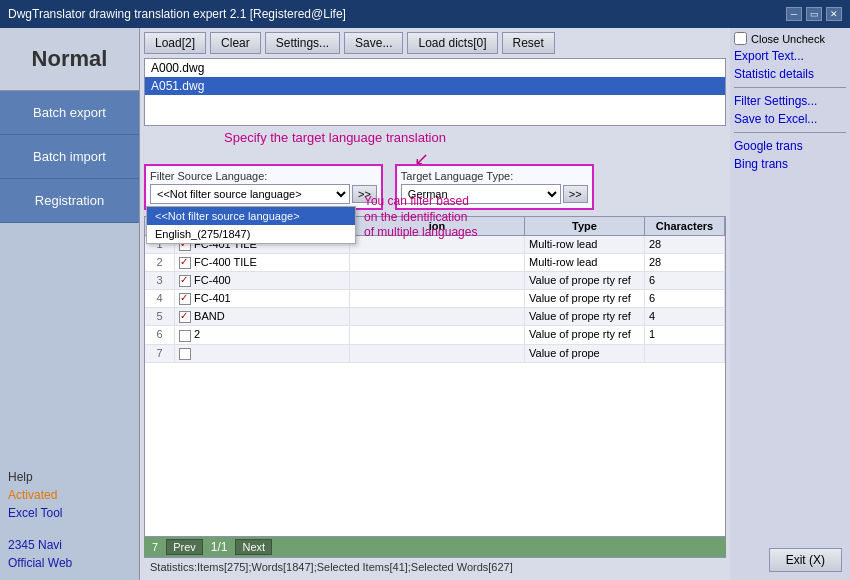  I want to click on app-title: DwgTranslator drawing translation expert…, so click(177, 14).